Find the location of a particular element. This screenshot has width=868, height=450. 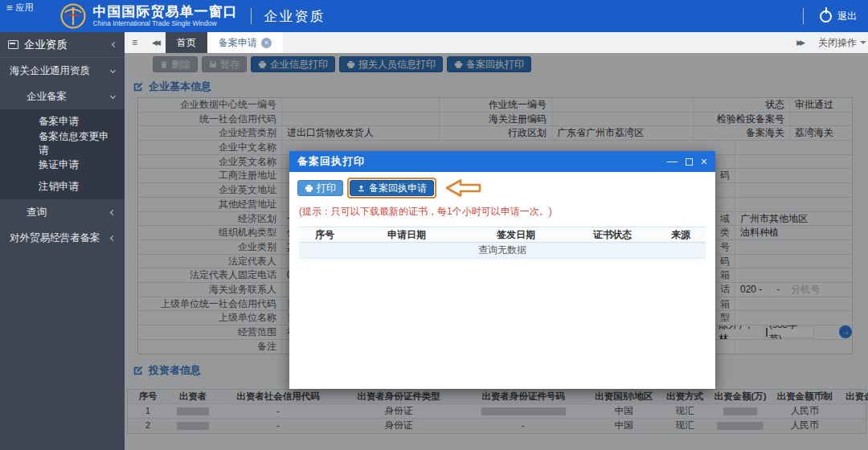

modal-window-controls: — × is located at coordinates (687, 162).